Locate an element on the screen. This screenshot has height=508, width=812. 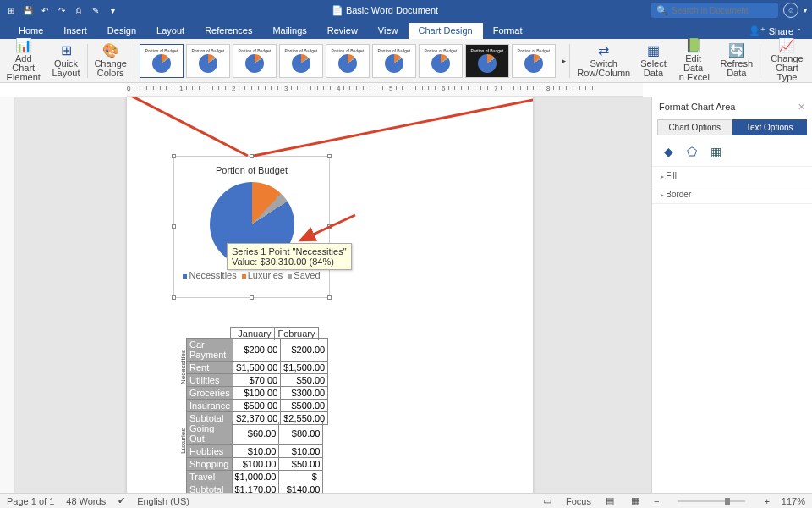
search-icon: 🔍 is located at coordinates (662, 10).